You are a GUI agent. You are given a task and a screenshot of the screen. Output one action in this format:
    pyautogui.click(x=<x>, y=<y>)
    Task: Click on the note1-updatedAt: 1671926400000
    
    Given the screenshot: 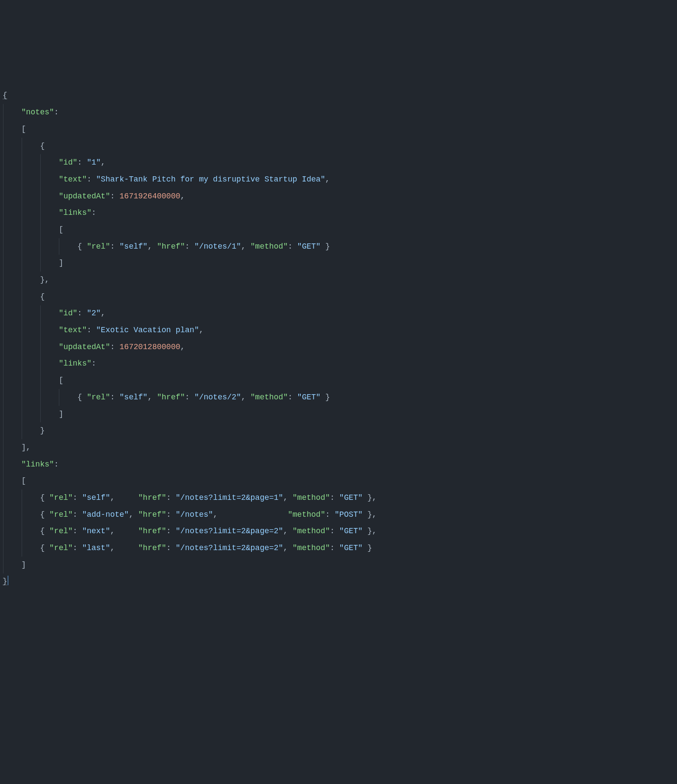 What is the action you would take?
    pyautogui.click(x=150, y=196)
    